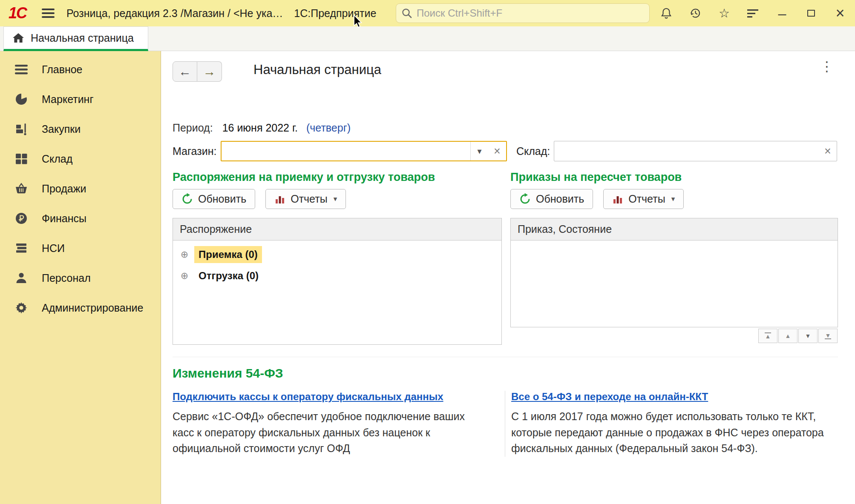 This screenshot has height=504, width=855. What do you see at coordinates (523, 13) in the screenshot?
I see `global-search-box` at bounding box center [523, 13].